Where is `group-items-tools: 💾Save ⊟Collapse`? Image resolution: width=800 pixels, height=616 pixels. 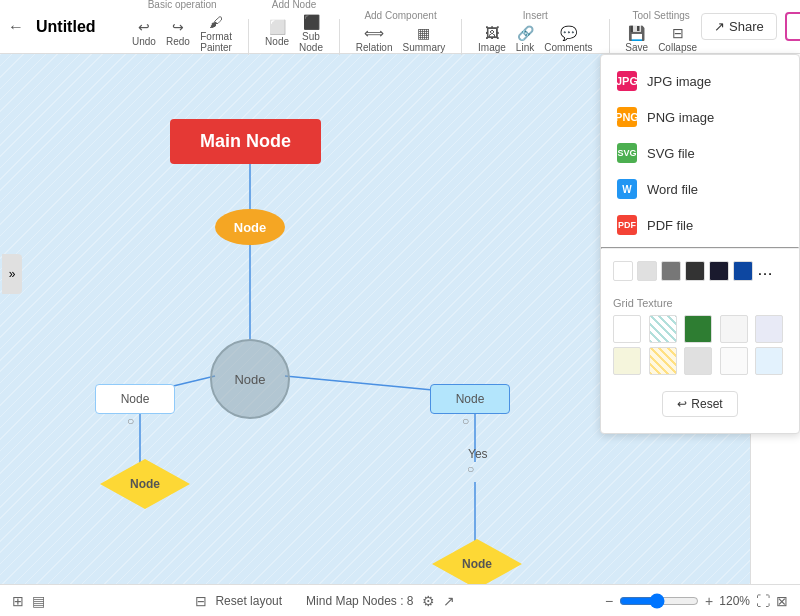 group-items-tools: 💾Save ⊟Collapse is located at coordinates (661, 39).